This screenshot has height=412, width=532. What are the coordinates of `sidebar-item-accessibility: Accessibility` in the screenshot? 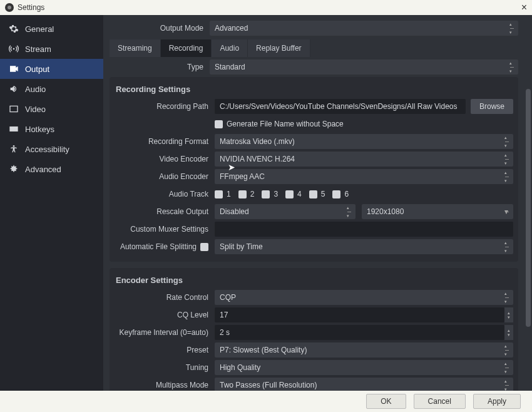 It's located at (51, 149).